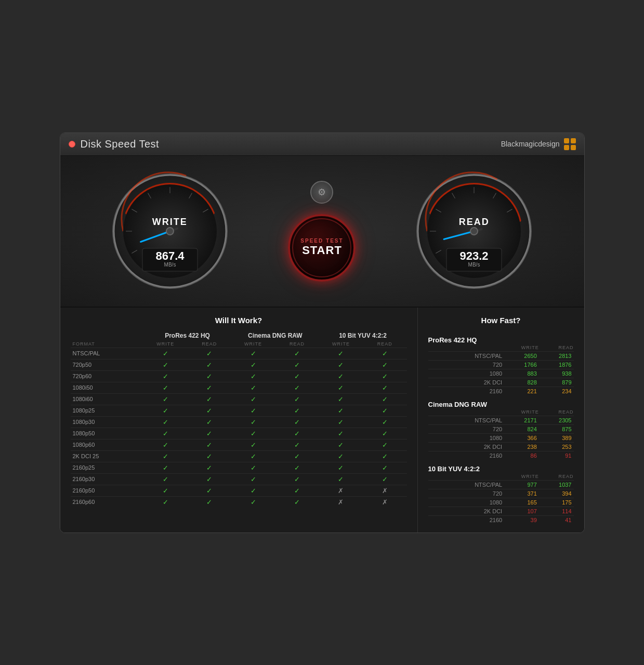 The image size is (644, 665). What do you see at coordinates (501, 402) in the screenshot?
I see `codec-row: Cinema DNG RAW` at bounding box center [501, 402].